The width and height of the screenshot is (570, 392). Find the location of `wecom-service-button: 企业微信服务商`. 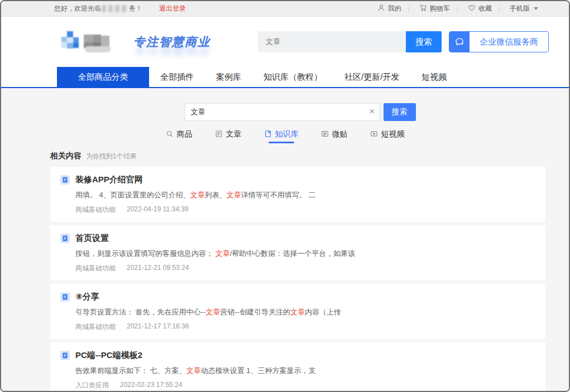

wecom-service-button: 企业微信服务商 is located at coordinates (499, 42).